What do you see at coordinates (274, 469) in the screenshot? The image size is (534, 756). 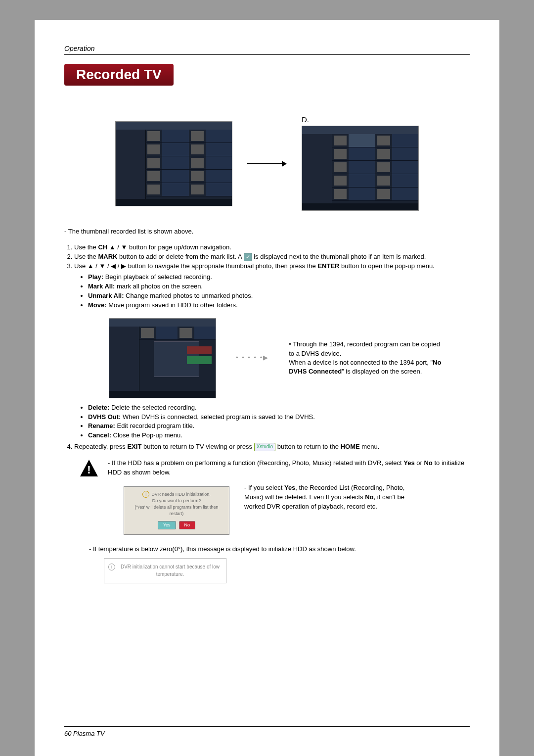 I see `warning-block: ! - If the HDD has a problem on performi…` at bounding box center [274, 469].